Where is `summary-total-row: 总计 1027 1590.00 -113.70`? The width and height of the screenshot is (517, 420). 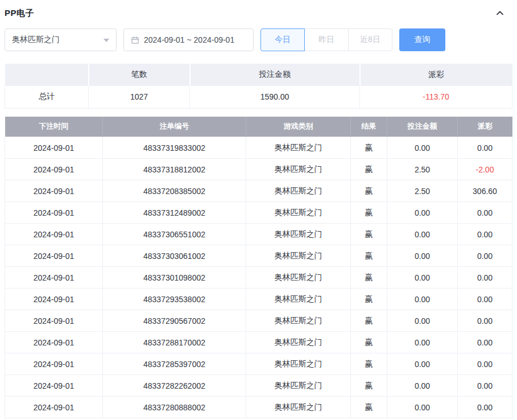
summary-total-row: 总计 1027 1590.00 -113.70 is located at coordinates (259, 97).